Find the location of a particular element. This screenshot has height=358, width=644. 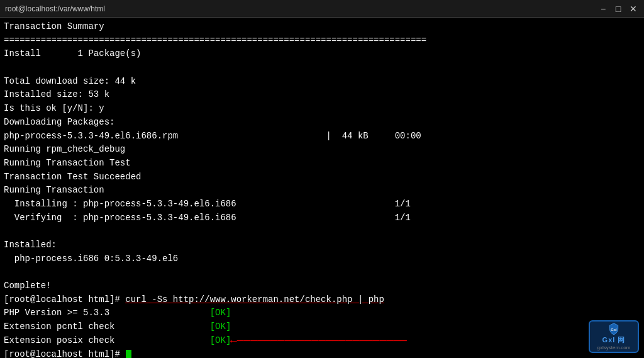

line-package: php-process.i686 0:5.3.3-49.el6 is located at coordinates (322, 259).